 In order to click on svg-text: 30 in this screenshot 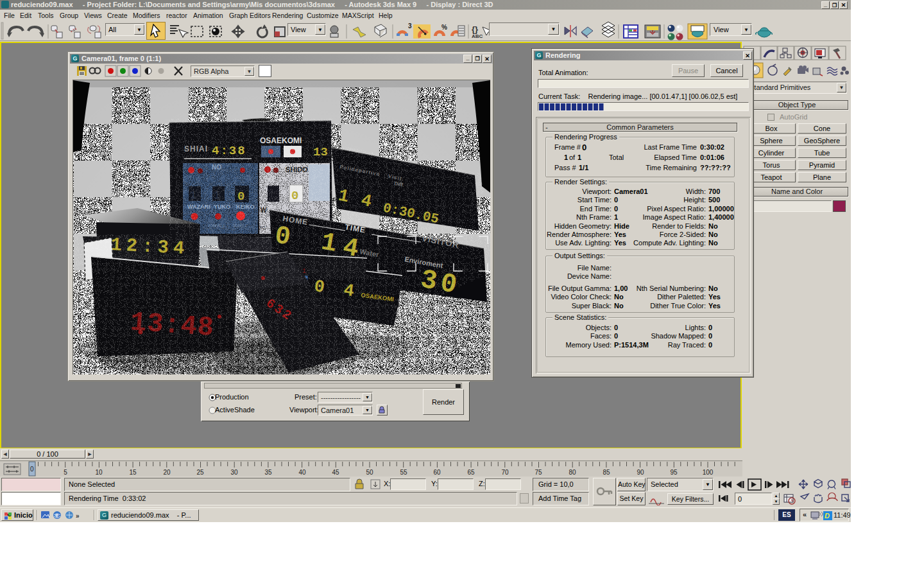, I will do `click(234, 473)`.